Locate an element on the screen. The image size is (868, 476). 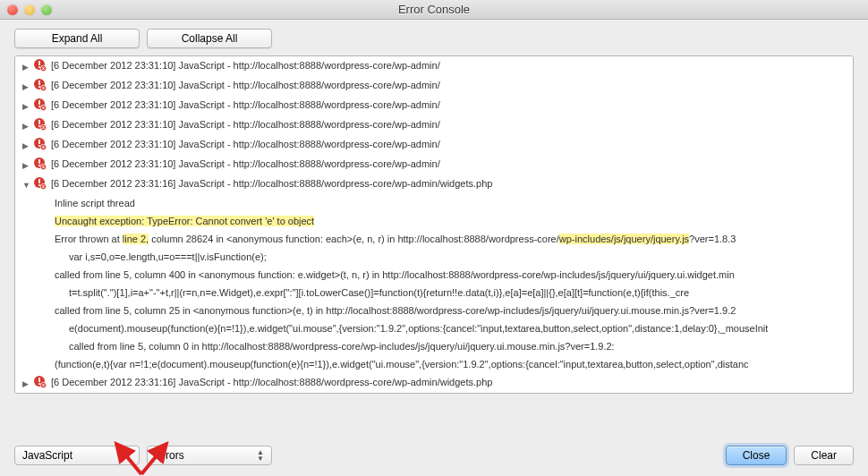
error-code-line: t=t.split(".")[1],i=a+"-"+t,r||(r=n,n=e.… is located at coordinates (434, 293).